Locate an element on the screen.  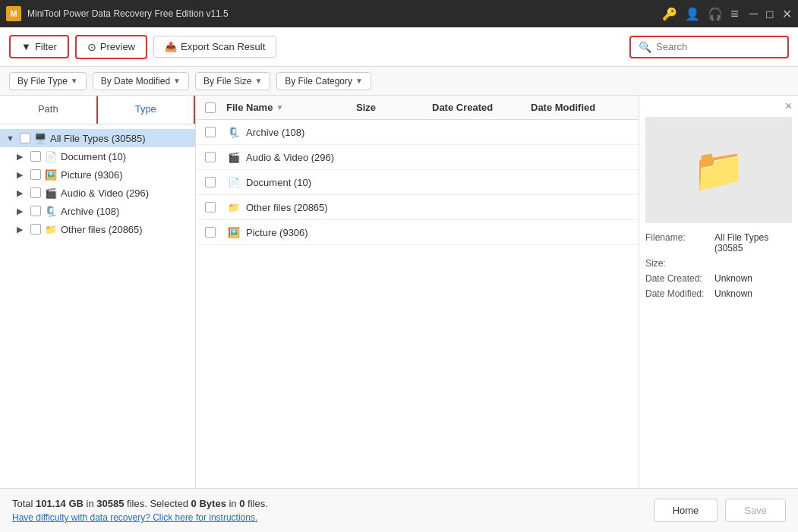
folder-icon-all: 🖥️ is located at coordinates (40, 138).